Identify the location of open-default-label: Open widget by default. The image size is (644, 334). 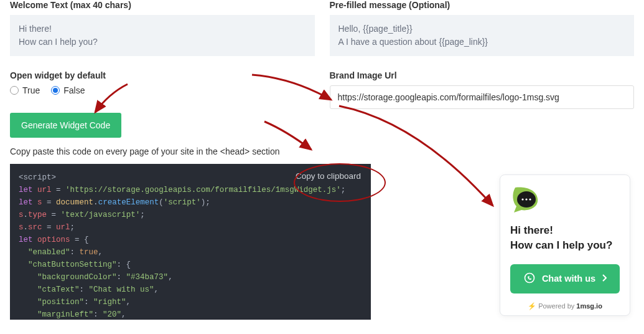
(162, 75).